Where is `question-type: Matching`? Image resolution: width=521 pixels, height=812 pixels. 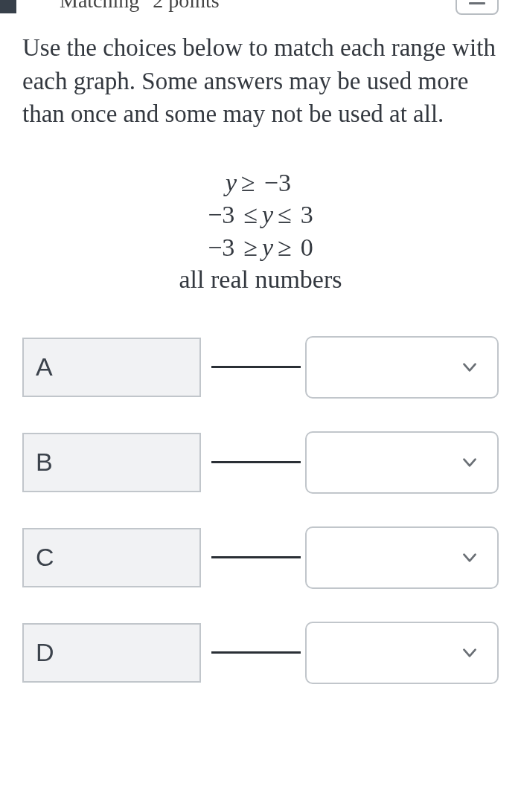 question-type: Matching is located at coordinates (100, 6).